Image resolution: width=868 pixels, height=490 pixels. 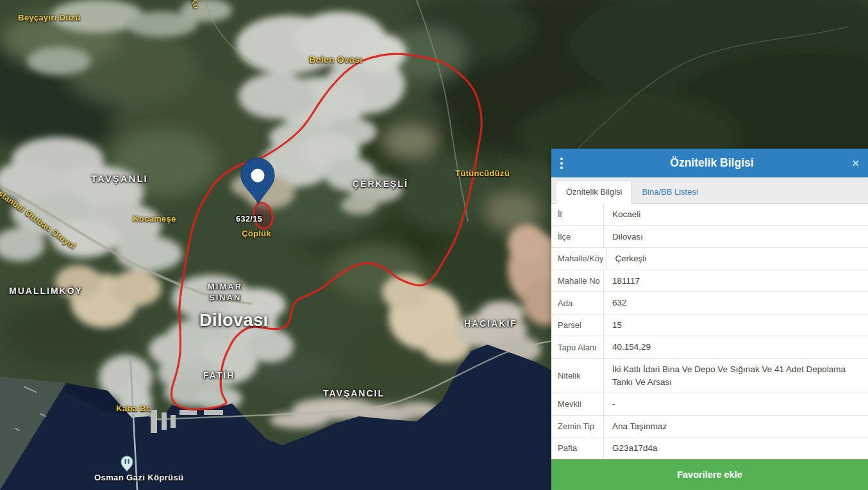 What do you see at coordinates (736, 375) in the screenshot?
I see `attribute-value: İki Katlı İdari Bina Ve Depo Ve Sığınak …` at bounding box center [736, 375].